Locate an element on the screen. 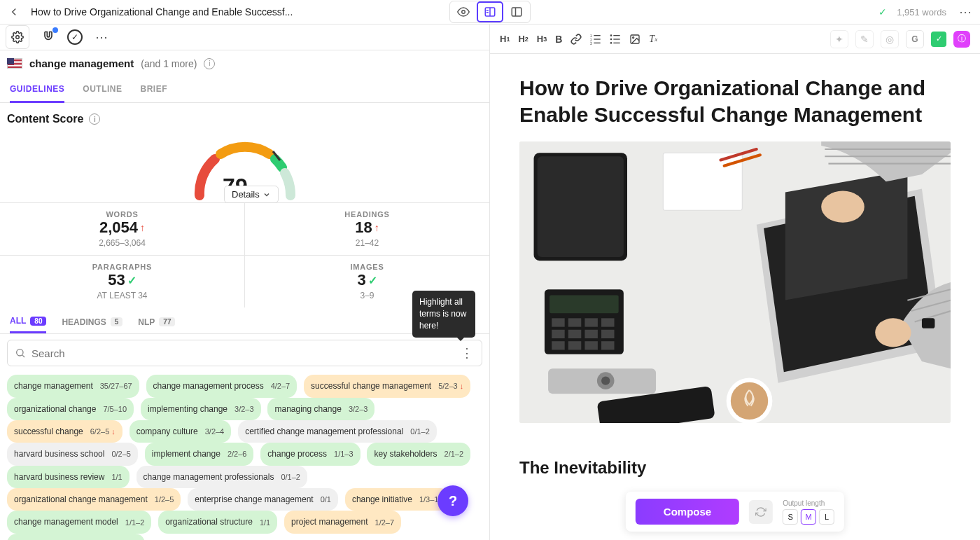  h3-button: H3 is located at coordinates (542, 39).